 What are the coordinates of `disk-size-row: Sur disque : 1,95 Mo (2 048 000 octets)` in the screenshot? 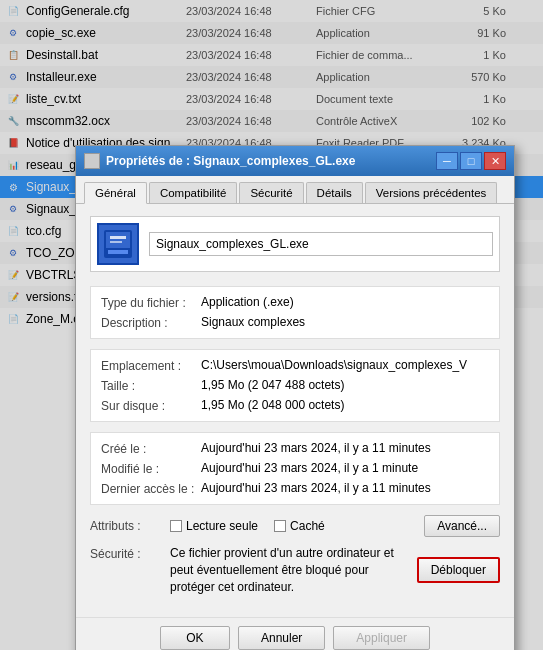 It's located at (295, 406).